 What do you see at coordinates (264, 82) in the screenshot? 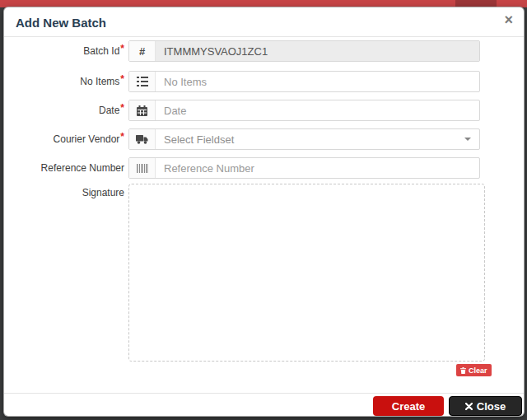
I see `no-items-row: No Items*` at bounding box center [264, 82].